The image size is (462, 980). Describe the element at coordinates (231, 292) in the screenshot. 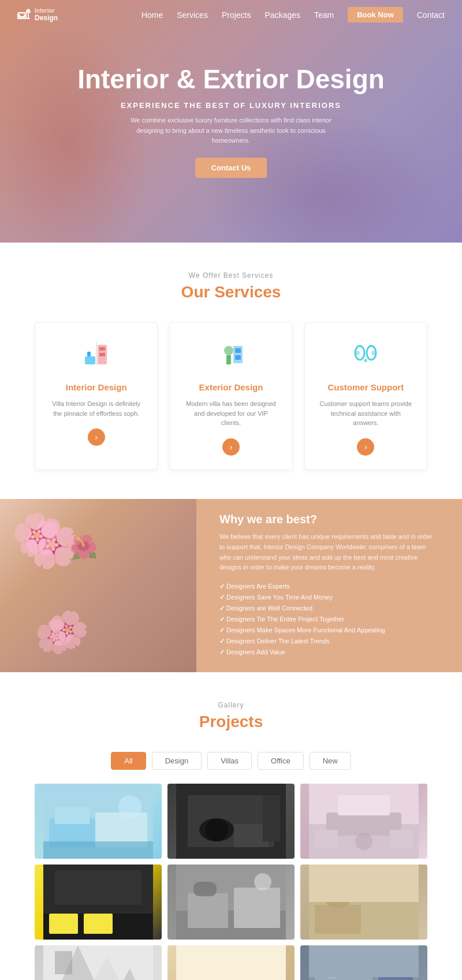

I see `services-title: Our Services` at that location.